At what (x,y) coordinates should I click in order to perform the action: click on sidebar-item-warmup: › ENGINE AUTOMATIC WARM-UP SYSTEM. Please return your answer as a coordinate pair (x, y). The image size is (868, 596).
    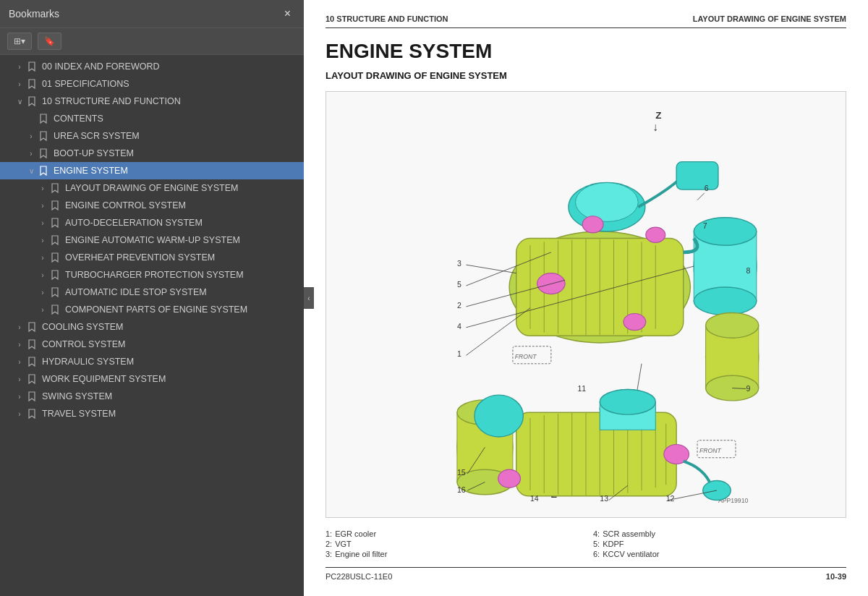
    Looking at the image, I should click on (152, 240).